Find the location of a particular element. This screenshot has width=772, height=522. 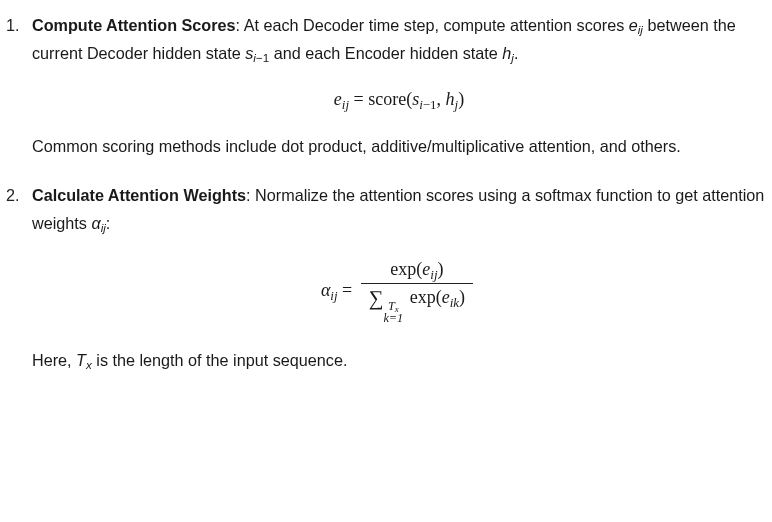

eq1-s-sub: i−1 is located at coordinates (428, 104).